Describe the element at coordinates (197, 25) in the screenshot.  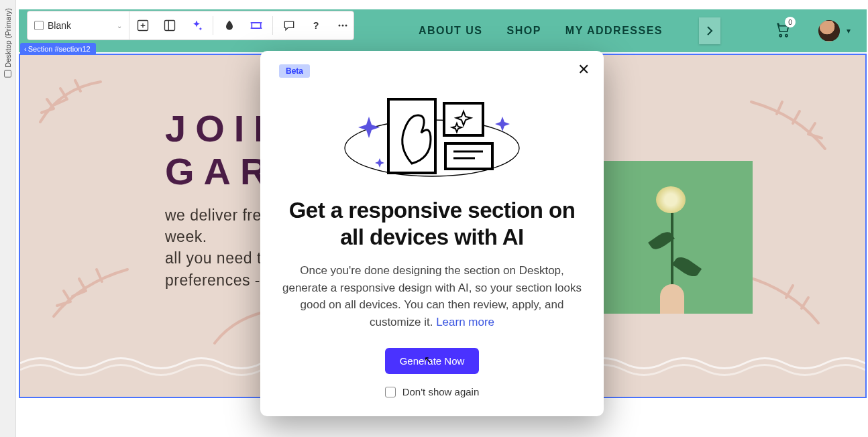
I see `sparkle-icon` at that location.